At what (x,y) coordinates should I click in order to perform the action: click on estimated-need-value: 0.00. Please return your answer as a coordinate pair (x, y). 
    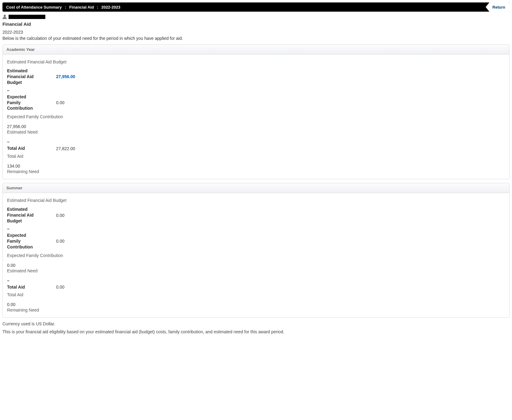
    Looking at the image, I should click on (256, 265).